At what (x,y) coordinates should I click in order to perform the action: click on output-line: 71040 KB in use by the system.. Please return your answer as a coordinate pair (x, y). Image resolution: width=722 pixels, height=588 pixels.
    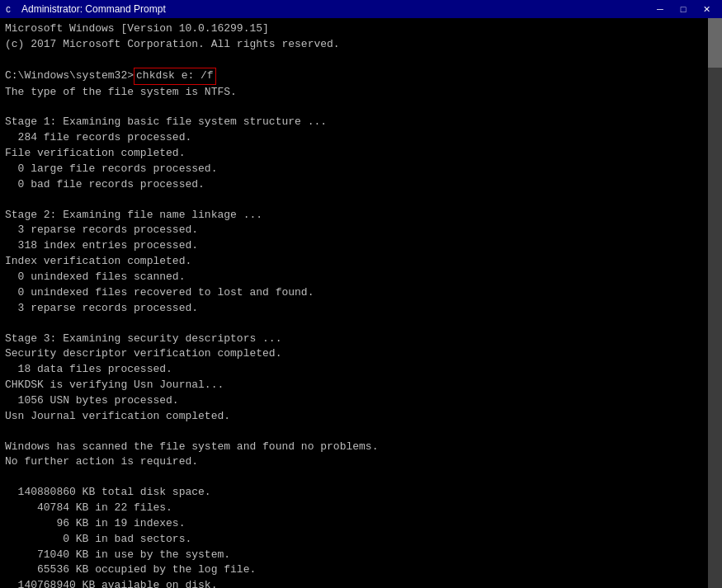
    Looking at the image, I should click on (355, 556).